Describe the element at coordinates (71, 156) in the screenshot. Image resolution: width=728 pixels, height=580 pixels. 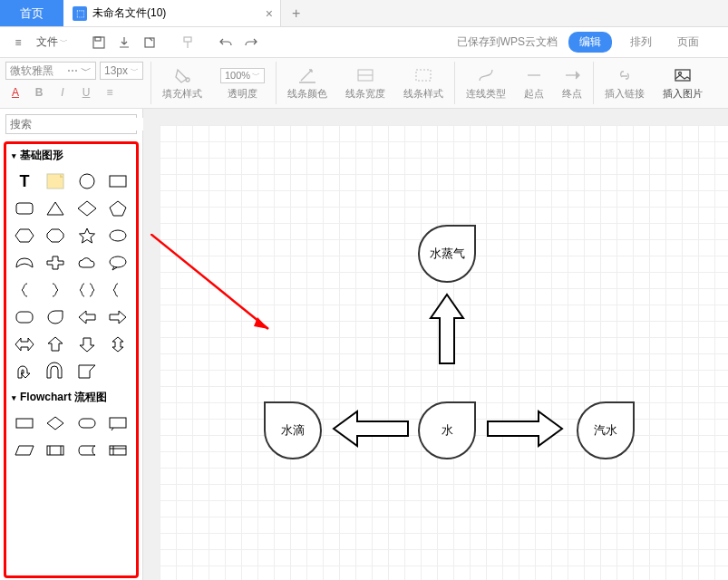
I see `category-basic: 基础图形` at that location.